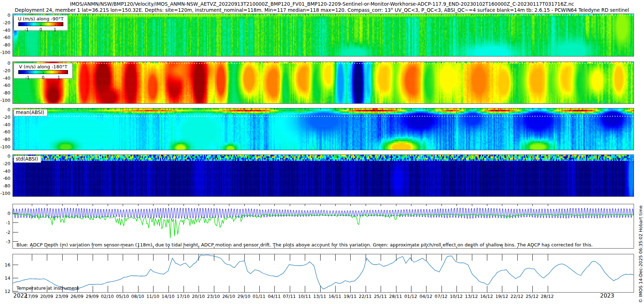  Describe the element at coordinates (43, 72) in the screenshot. I see `v-colorbar: -101` at that location.